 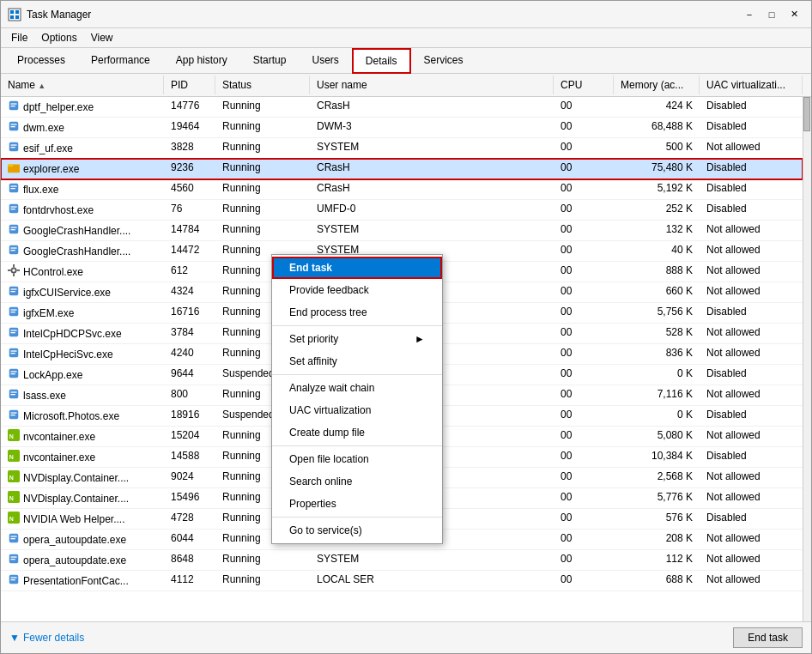 What do you see at coordinates (657, 292) in the screenshot?
I see `process-memory: 660 K` at bounding box center [657, 292].